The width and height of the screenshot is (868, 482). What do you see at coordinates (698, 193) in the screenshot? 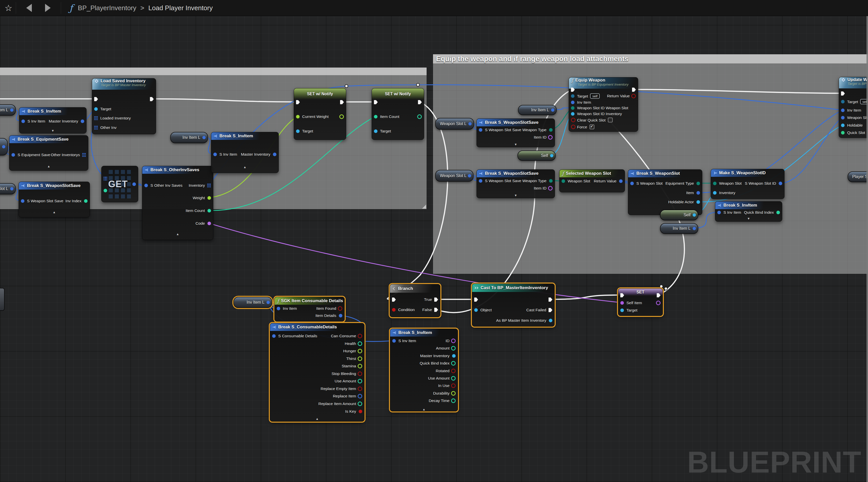
I see `break-weaponslot.out1-pin` at bounding box center [698, 193].